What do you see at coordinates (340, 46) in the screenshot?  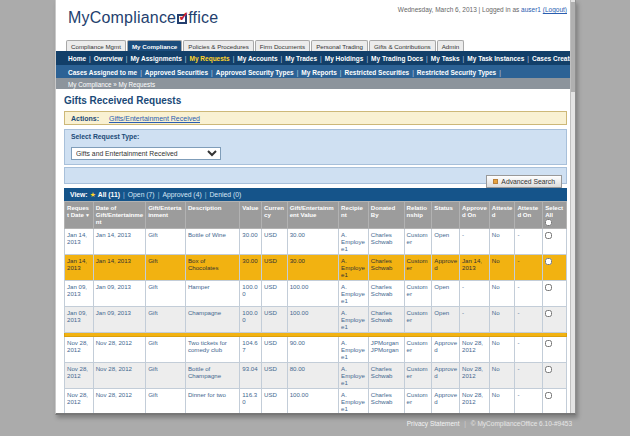 I see `tab-personal-trading: Personal Trading` at bounding box center [340, 46].